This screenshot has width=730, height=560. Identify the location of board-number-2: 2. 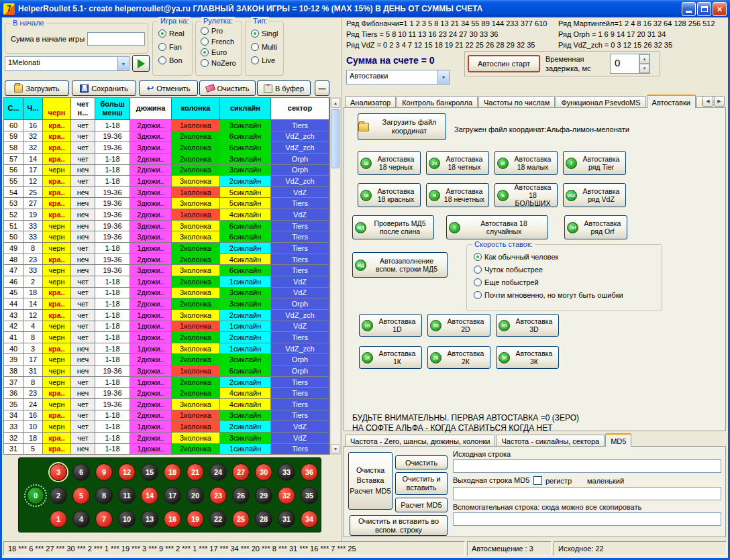
(58, 496).